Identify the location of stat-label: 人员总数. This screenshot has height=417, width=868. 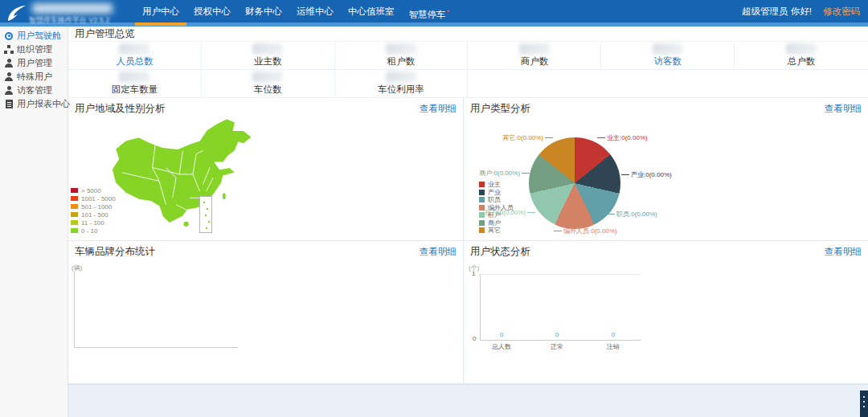
(134, 61).